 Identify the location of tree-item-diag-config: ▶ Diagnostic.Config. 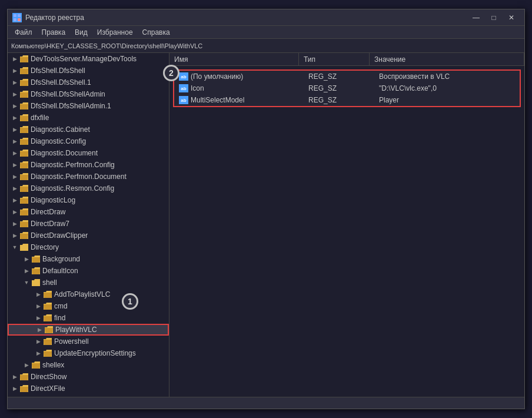
(88, 141).